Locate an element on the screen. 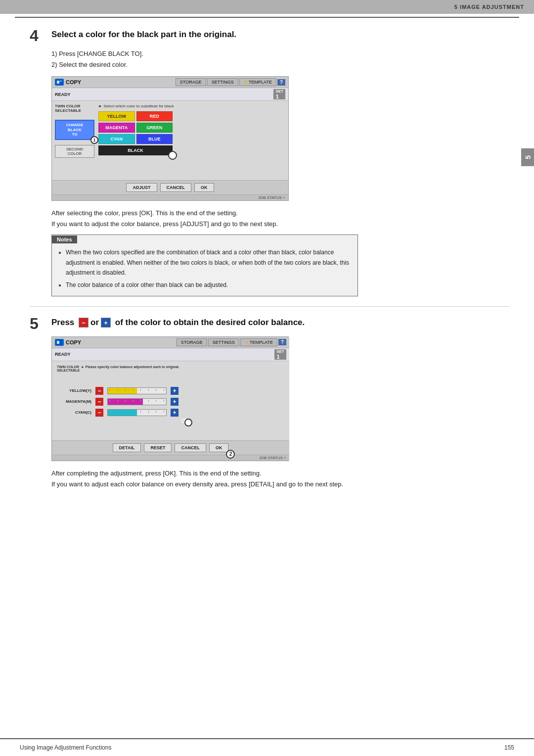 Image resolution: width=534 pixels, height=756 pixels. set-badge: SET1 is located at coordinates (279, 94).